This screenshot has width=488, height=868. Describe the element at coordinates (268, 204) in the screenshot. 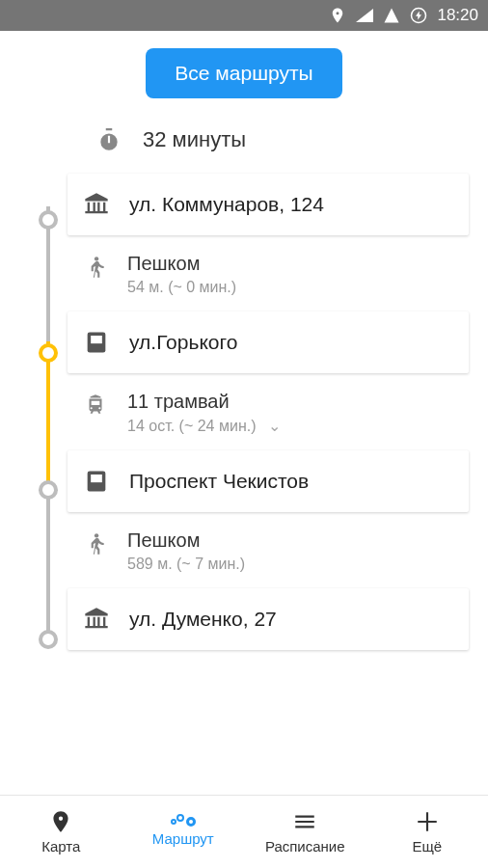

I see `stop-card: ул. Коммунаров, 124` at that location.